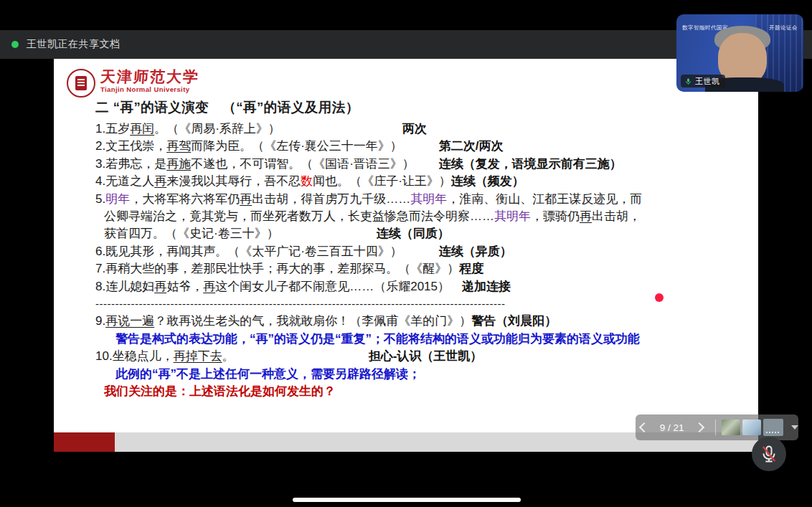 This screenshot has height=507, width=812. What do you see at coordinates (407, 500) in the screenshot?
I see `home-indicator` at bounding box center [407, 500].